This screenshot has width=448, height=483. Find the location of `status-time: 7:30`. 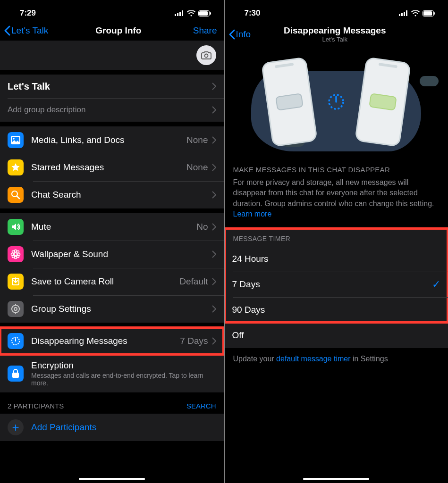

status-time: 7:30 is located at coordinates (253, 13).